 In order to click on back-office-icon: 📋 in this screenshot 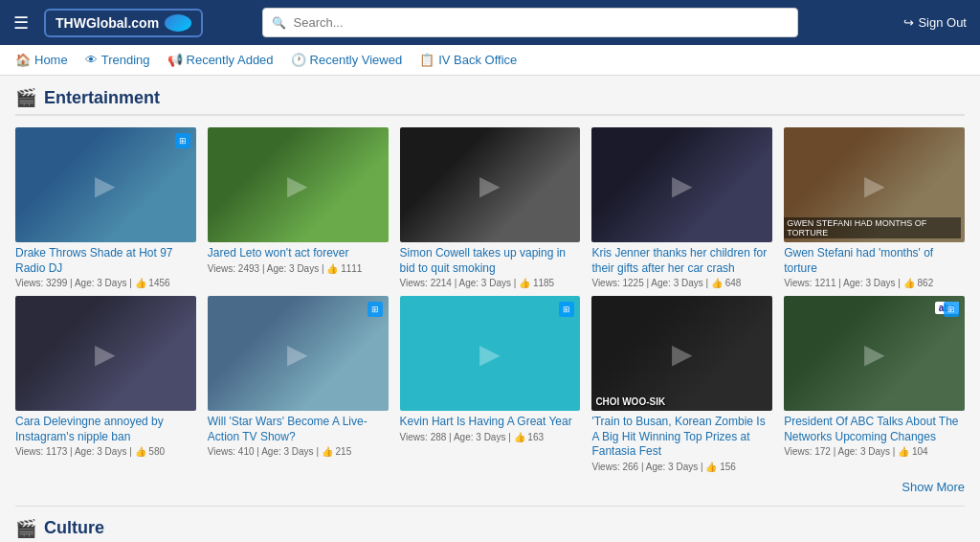, I will do `click(427, 59)`.